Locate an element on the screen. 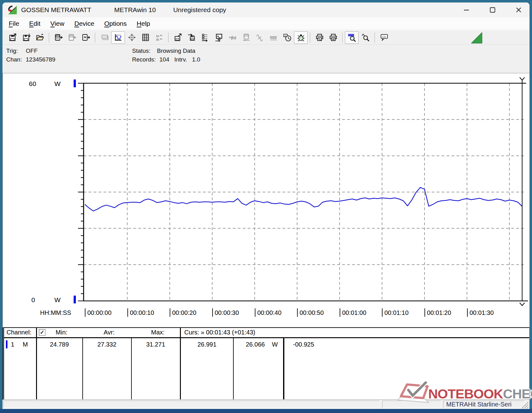 This screenshot has width=532, height=413. status-value: Browsing Data is located at coordinates (176, 51).